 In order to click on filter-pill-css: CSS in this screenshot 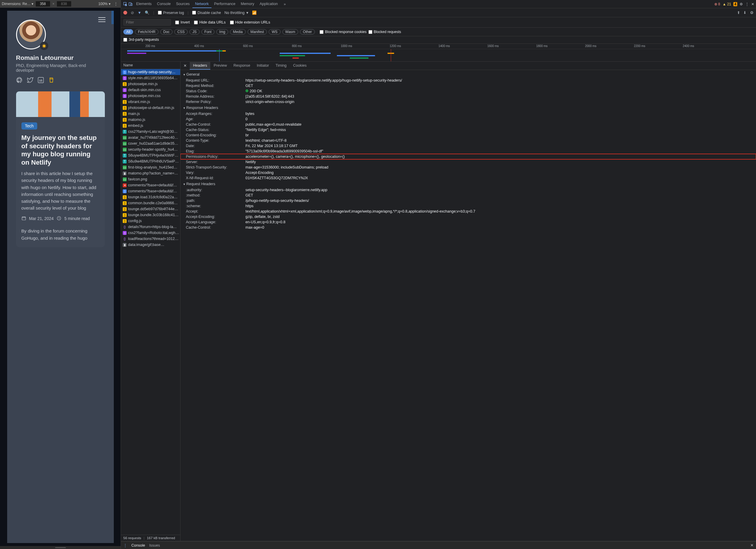, I will do `click(181, 32)`.